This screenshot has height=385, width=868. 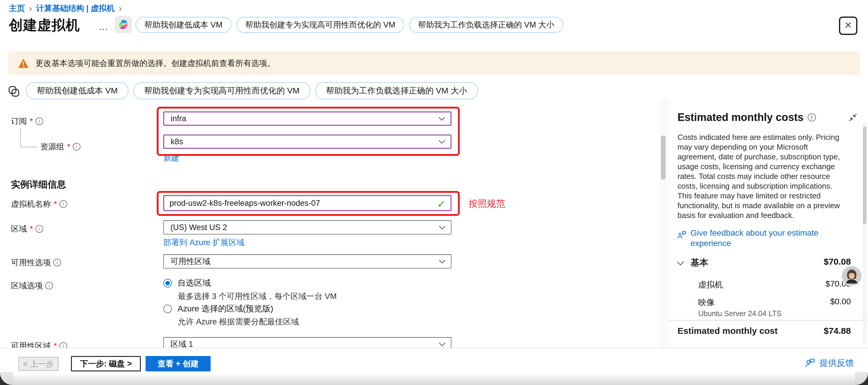 I want to click on warning-banner: 更改基本选项可能会重置所做的选择。创建虚拟机前查看所有选项。, so click(x=434, y=63).